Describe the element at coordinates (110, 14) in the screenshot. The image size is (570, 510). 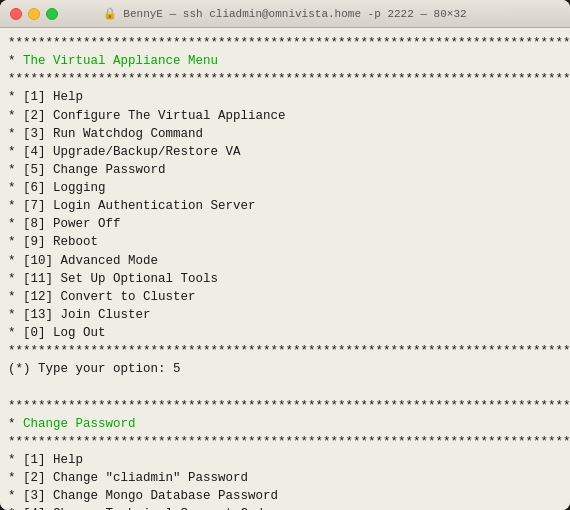
I see `lock-icon: 🔒` at that location.